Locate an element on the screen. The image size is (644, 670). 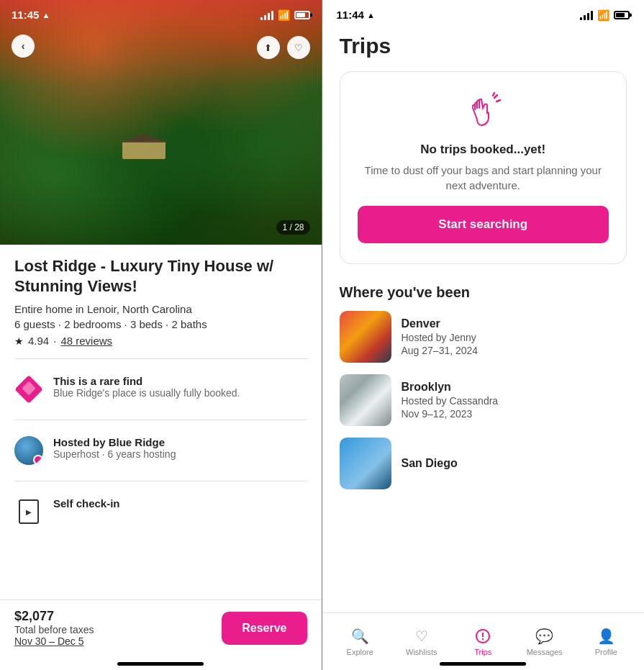
trip-item-denver: Denver Hosted by Jenny Aug 27–31, 2024 is located at coordinates (484, 337).